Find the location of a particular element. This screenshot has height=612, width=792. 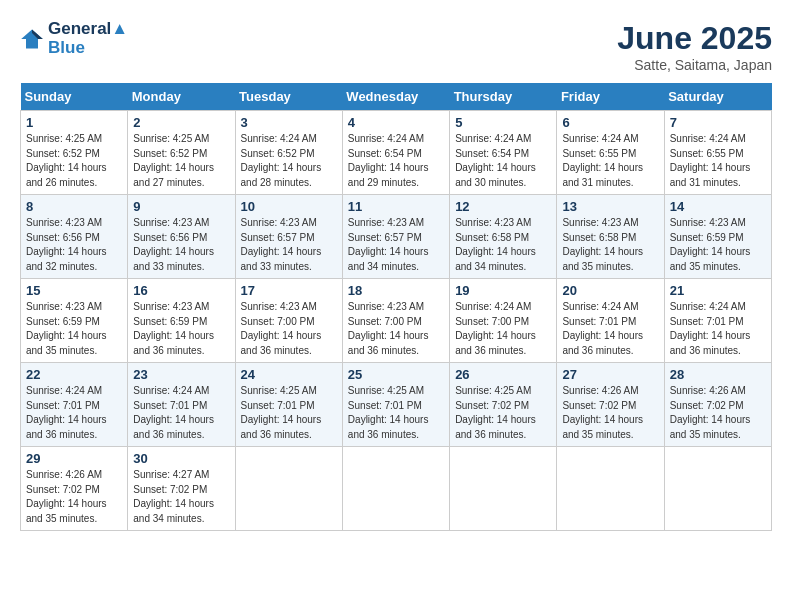

day-number: 14 is located at coordinates (718, 206).